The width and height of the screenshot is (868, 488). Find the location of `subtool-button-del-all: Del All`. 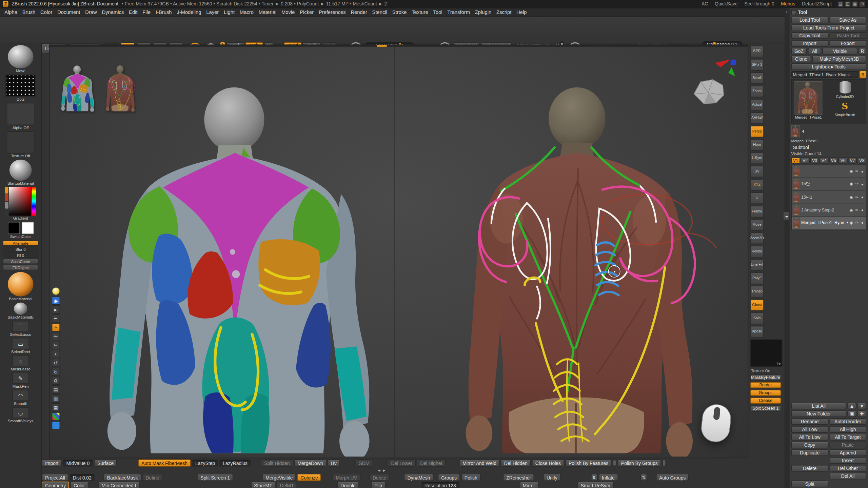

subtool-button-del-all: Del All is located at coordinates (848, 476).